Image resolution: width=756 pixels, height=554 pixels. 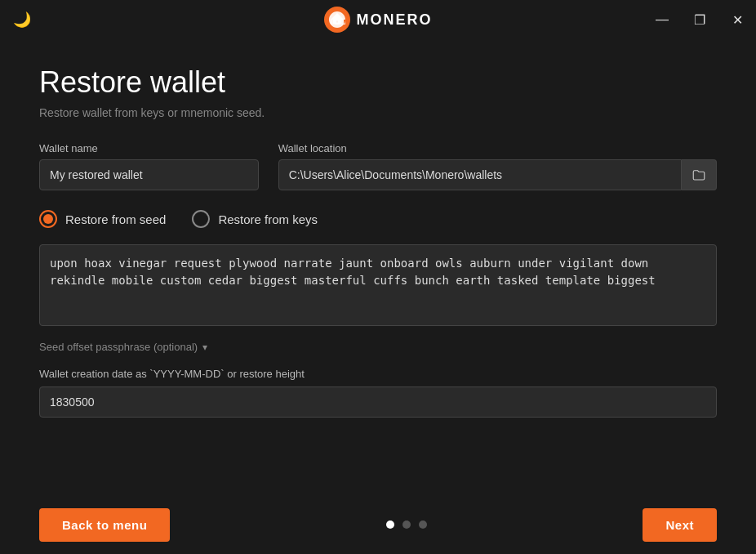 I want to click on wallet-name-label: Wallet name, so click(x=149, y=149).